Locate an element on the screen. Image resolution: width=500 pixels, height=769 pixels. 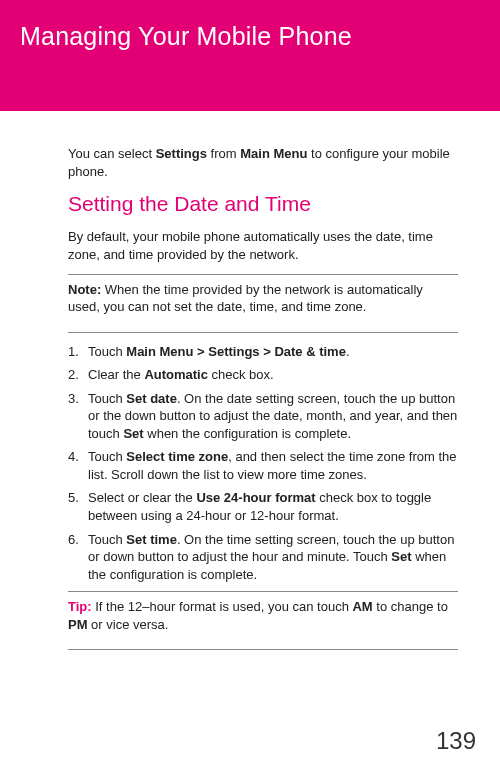
bold-set-time: Set time is located at coordinates (152, 540).